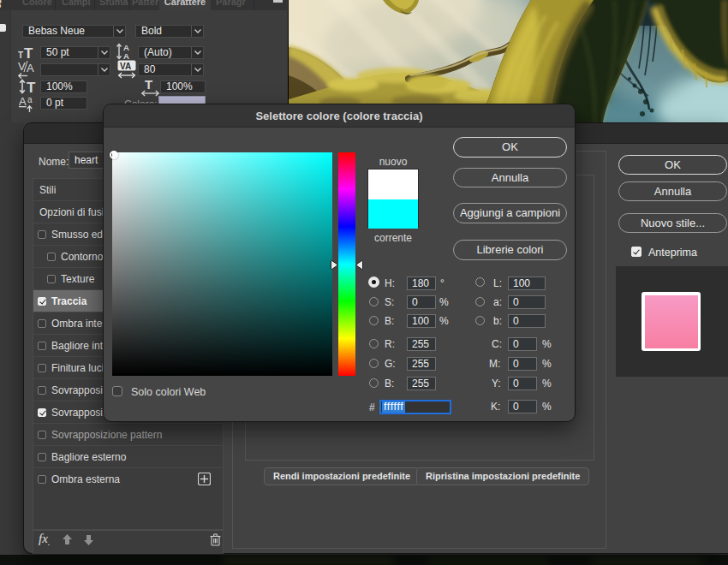  Describe the element at coordinates (125, 67) in the screenshot. I see `svg-text: VA` at that location.